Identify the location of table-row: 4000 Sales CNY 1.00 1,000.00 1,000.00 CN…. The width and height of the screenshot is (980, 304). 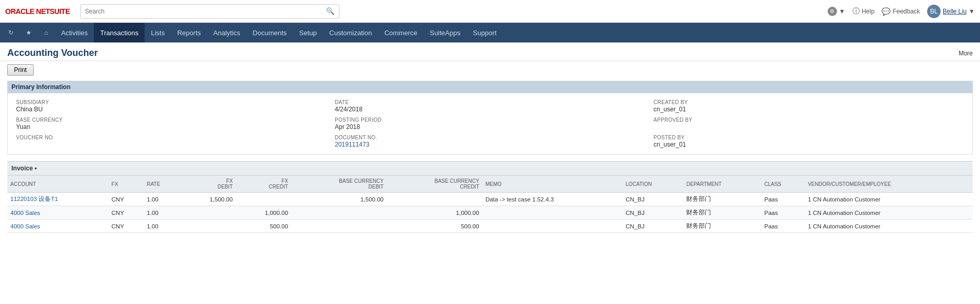
(490, 213).